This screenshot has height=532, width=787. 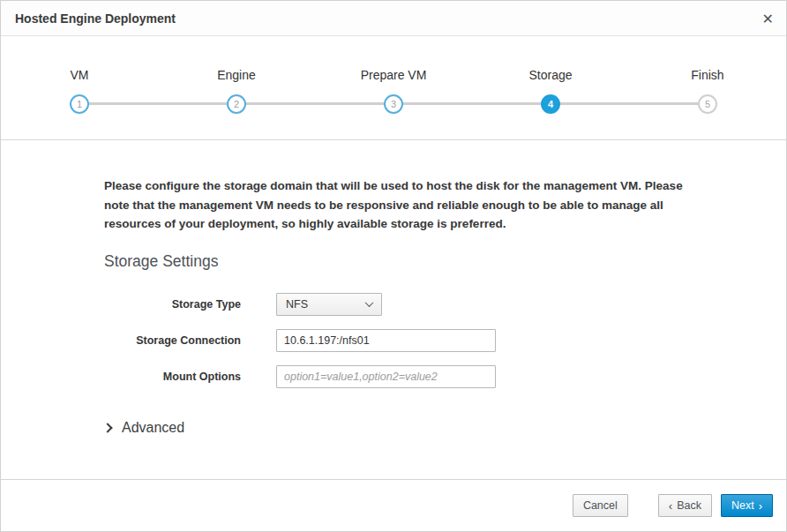 What do you see at coordinates (79, 104) in the screenshot?
I see `step-number-badge: 1` at bounding box center [79, 104].